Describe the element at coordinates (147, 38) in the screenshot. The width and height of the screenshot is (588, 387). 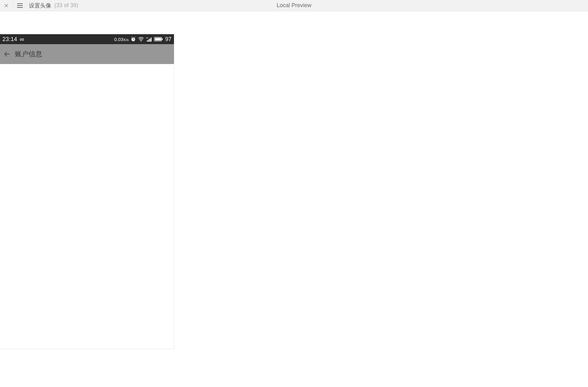
I see `svg-text: 4G` at that location.